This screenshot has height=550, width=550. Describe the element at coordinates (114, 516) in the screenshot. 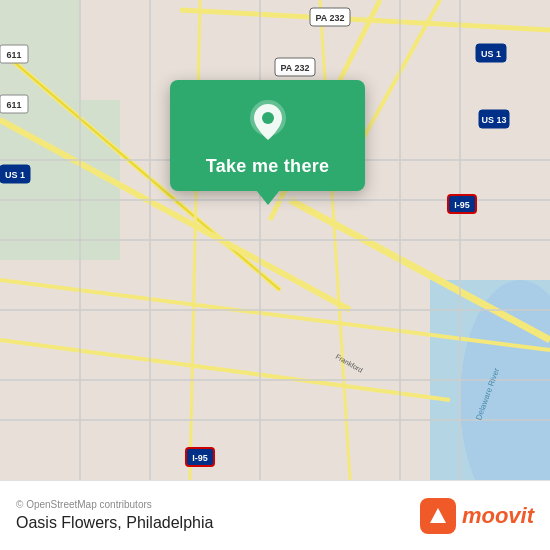

I see `bottom-left-info: © OpenStreetMap contributors Oasis Flowe…` at that location.